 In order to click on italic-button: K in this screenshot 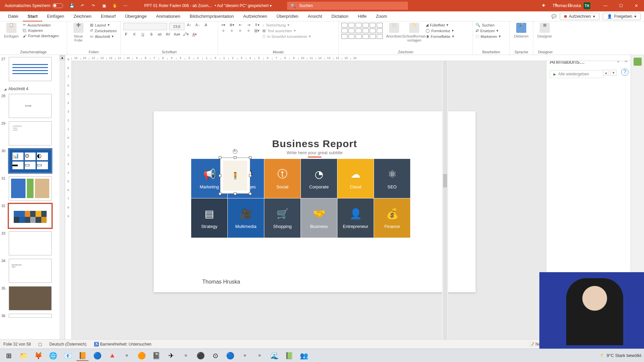, I will do `click(135, 34)`.